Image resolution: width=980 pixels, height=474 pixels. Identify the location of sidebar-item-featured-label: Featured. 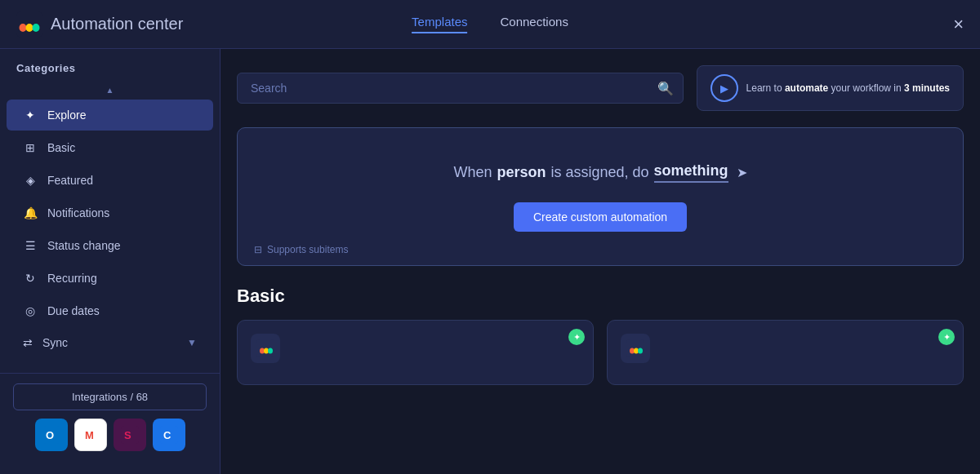
(70, 180).